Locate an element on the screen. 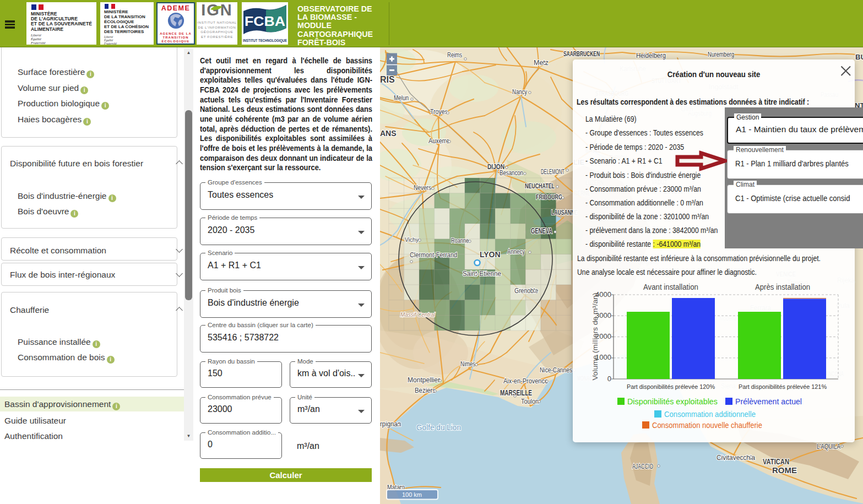 The image size is (863, 504). svg-text: Clermont-Ferrand is located at coordinates (433, 255).